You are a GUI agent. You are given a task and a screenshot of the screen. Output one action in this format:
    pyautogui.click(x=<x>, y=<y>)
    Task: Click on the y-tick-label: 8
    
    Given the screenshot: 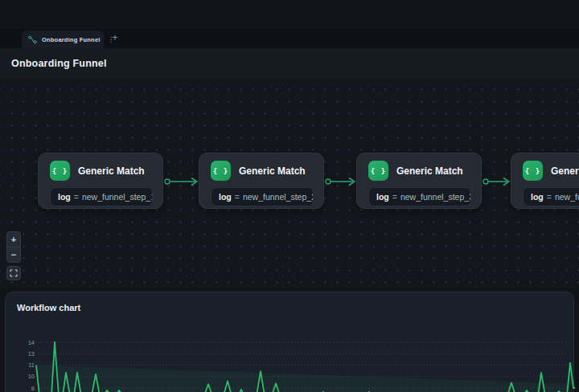 What is the action you would take?
    pyautogui.click(x=26, y=389)
    